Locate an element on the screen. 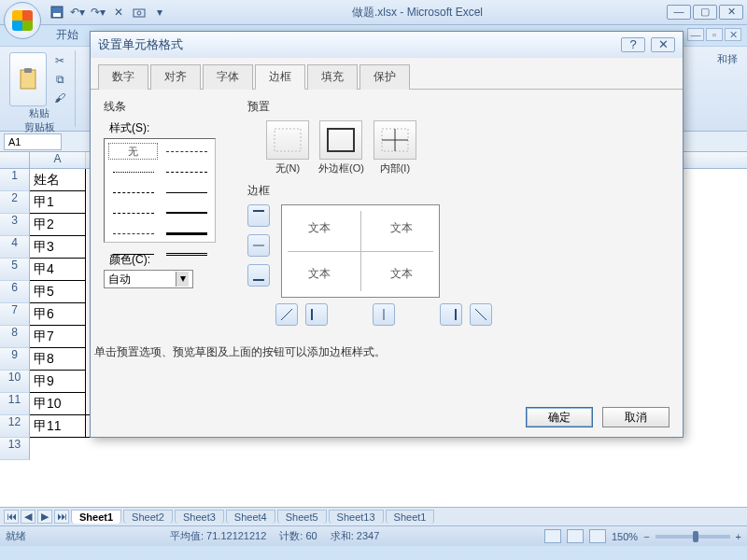 The width and height of the screenshot is (747, 560). line-style-list: 无 is located at coordinates (160, 190).